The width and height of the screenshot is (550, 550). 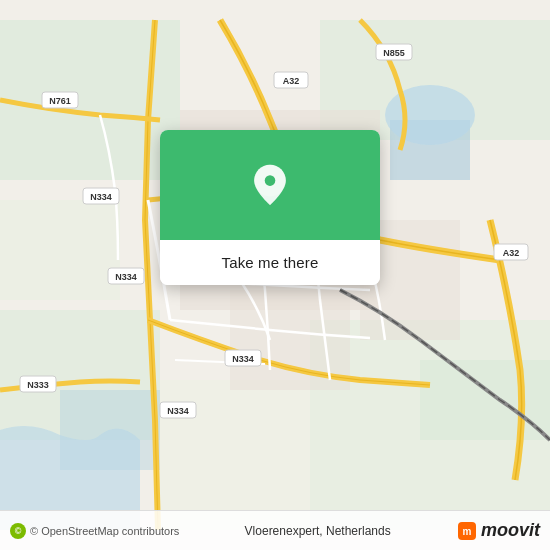 I want to click on moovit-logo: m moovit, so click(x=498, y=531).